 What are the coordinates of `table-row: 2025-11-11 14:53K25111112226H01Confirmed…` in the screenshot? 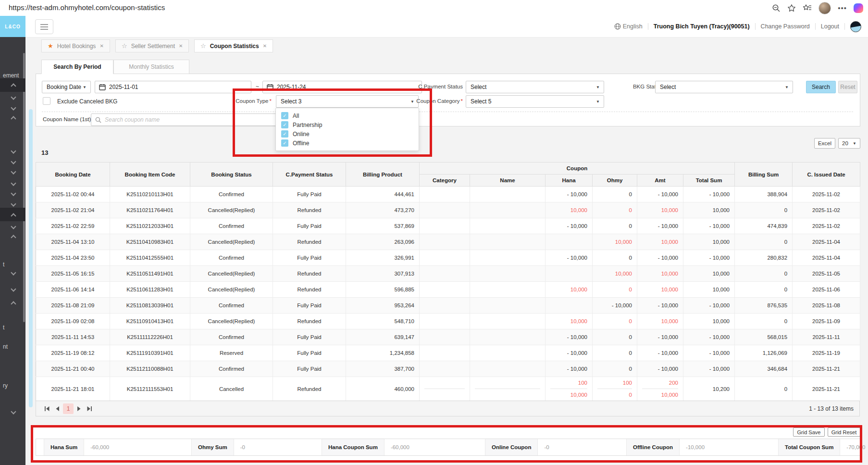 It's located at (448, 338).